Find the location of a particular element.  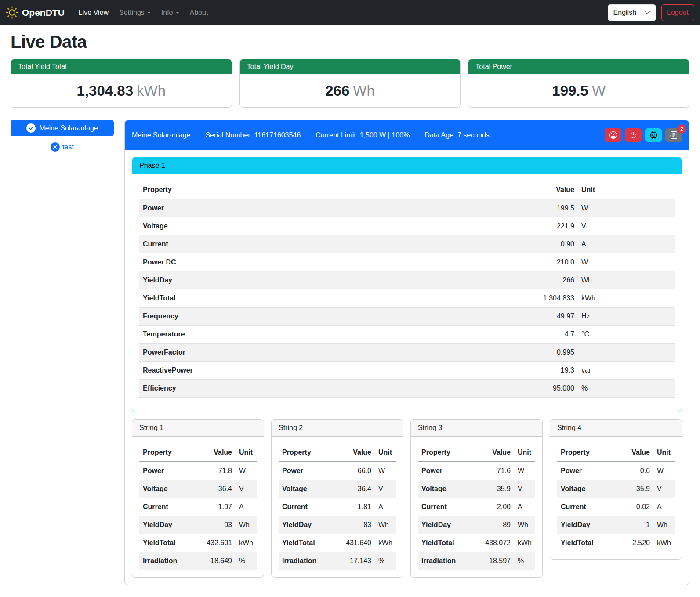

nav-item-label: Settings is located at coordinates (132, 13).